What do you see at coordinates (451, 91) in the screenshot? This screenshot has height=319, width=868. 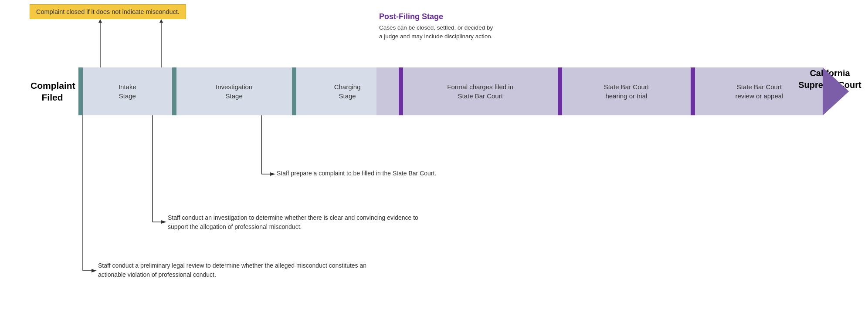 I see `arrow-bar: IntakeStage InvestigationStage ChargingS…` at bounding box center [451, 91].